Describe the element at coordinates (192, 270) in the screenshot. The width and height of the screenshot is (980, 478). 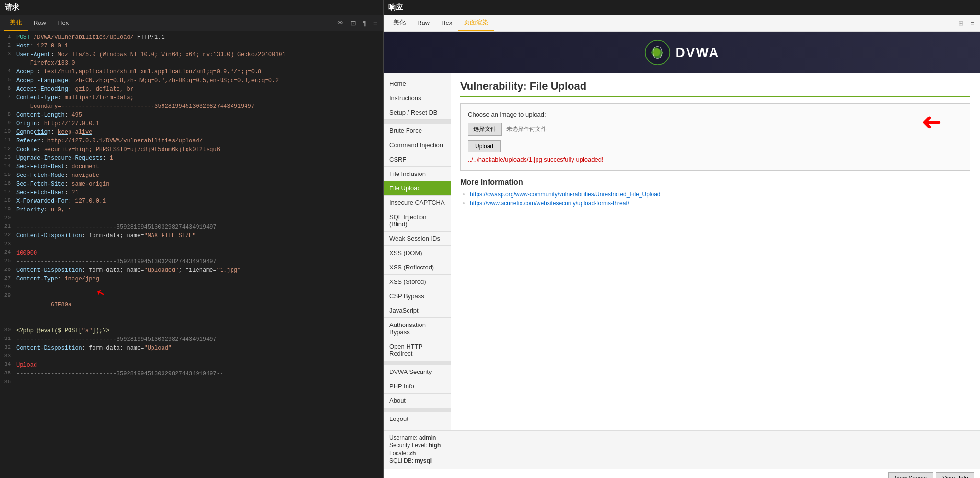
I see `code-line: 26 Content-Disposition: form-data; name=…` at that location.